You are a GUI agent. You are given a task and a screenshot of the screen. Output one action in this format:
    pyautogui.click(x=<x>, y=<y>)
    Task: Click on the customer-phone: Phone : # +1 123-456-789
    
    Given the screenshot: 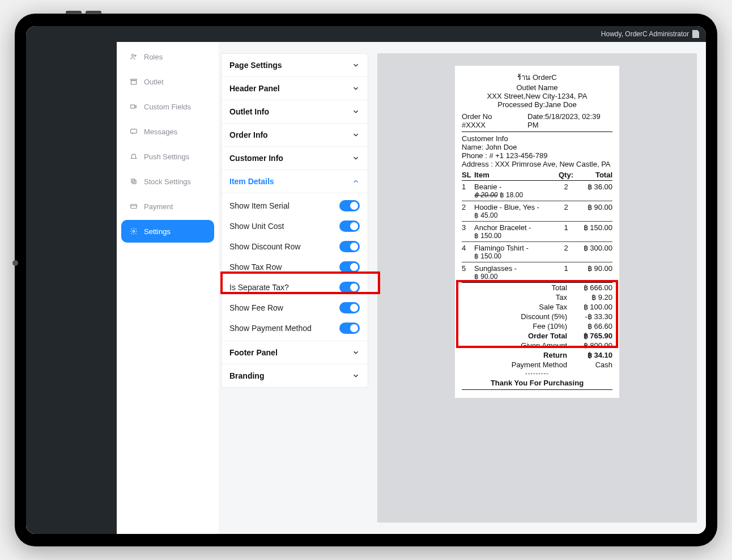 What is the action you would take?
    pyautogui.click(x=537, y=155)
    